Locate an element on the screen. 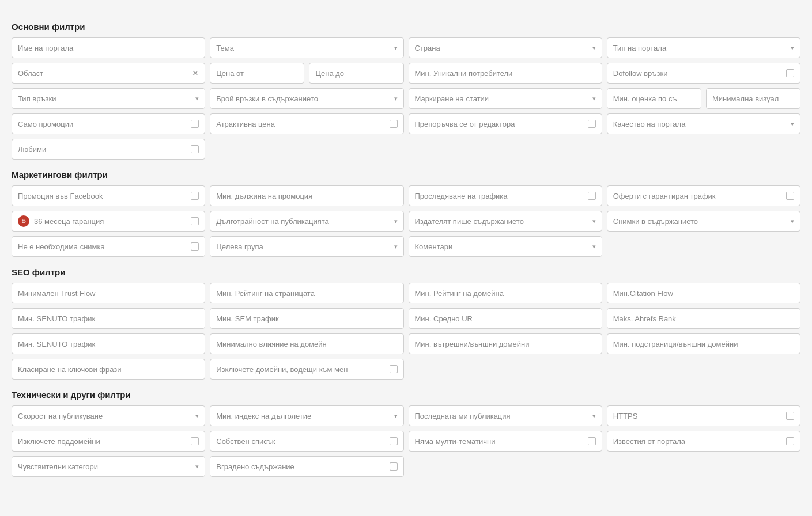  publish-speed-dropdown: Скорост на публикуване ▾ is located at coordinates (108, 416).